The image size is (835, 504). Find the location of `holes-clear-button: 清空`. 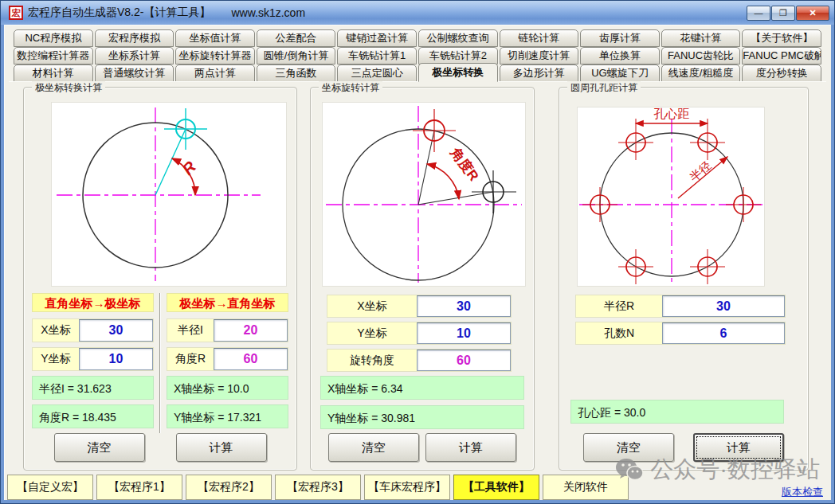

holes-clear-button: 清空 is located at coordinates (629, 447).